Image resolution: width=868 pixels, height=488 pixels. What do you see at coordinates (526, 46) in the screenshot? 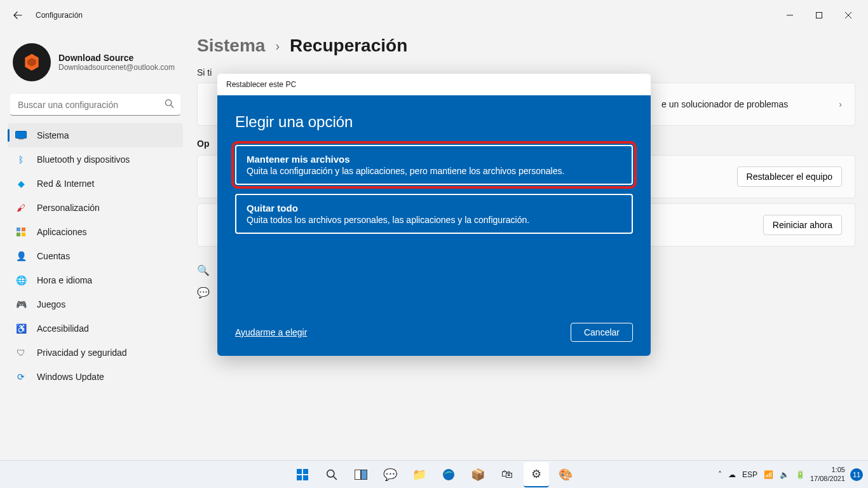
I see `breadcrumb: Sistema › Recuperación` at bounding box center [526, 46].